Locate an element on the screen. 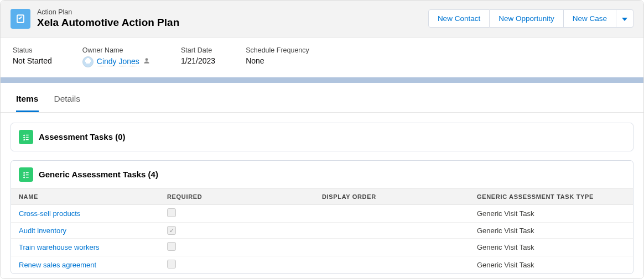 Image resolution: width=644 pixels, height=279 pixels. field-label: Status is located at coordinates (32, 50).